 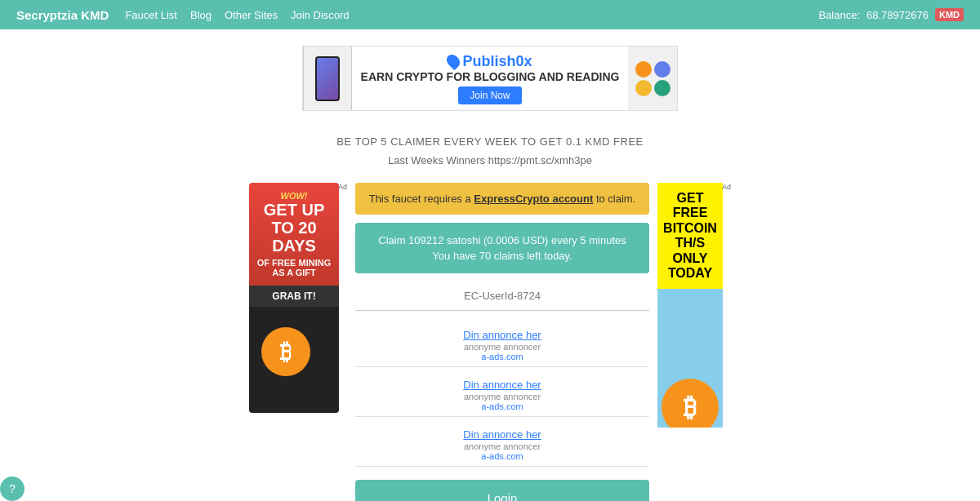 What do you see at coordinates (727, 187) in the screenshot?
I see `right-ad-badge: Ad` at bounding box center [727, 187].